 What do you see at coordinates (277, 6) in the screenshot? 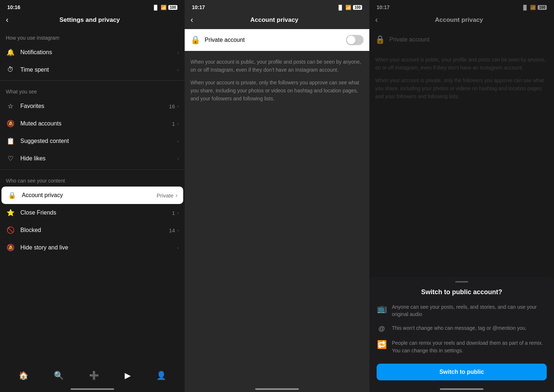
I see `status-bar-2: 10:17 ▐▌ 📶 100` at bounding box center [277, 6].